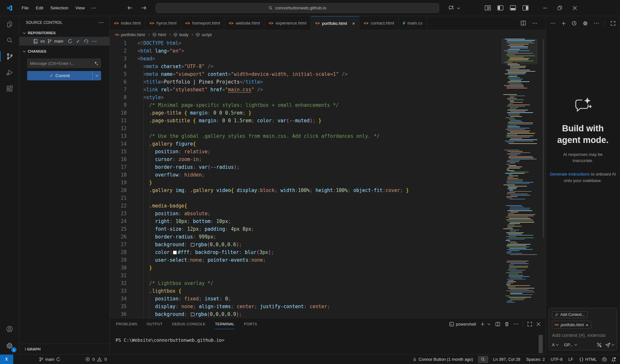 This screenshot has height=364, width=620. Describe the element at coordinates (513, 8) in the screenshot. I see `toggle-panel-button` at that location.